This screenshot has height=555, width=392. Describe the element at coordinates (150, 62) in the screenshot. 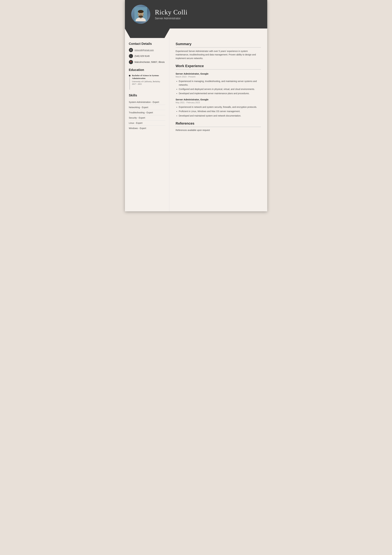

I see `location-value: Malcolmchester, 50807, Illinois` at that location.